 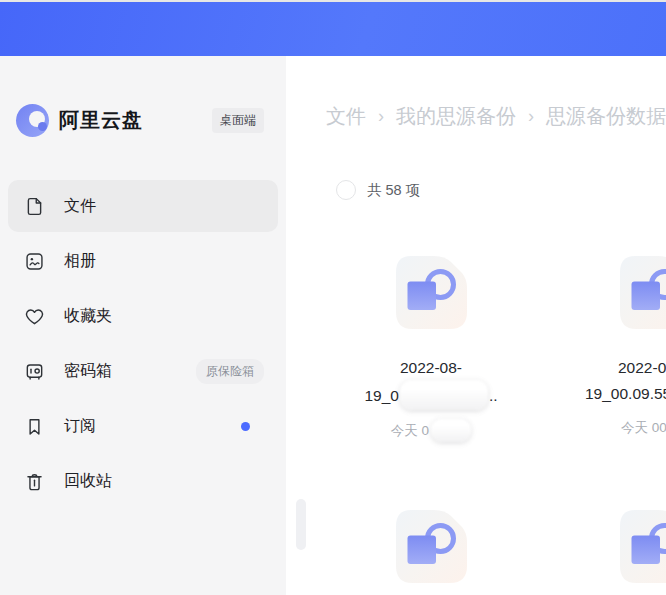 I want to click on sidebar-item-files: 文件, so click(x=143, y=206).